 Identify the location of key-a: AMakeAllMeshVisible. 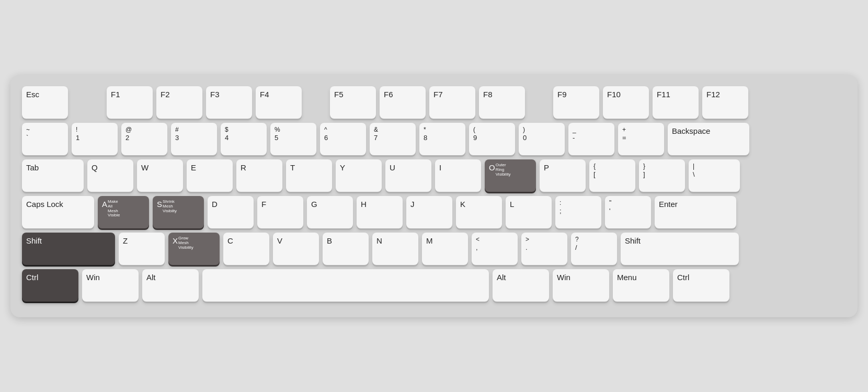
(123, 212).